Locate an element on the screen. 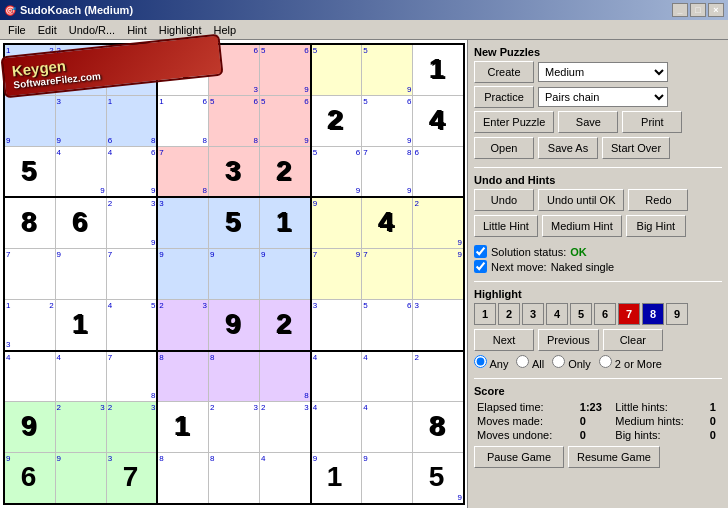  enter-puzzle-button: Enter Puzzle is located at coordinates (514, 122).